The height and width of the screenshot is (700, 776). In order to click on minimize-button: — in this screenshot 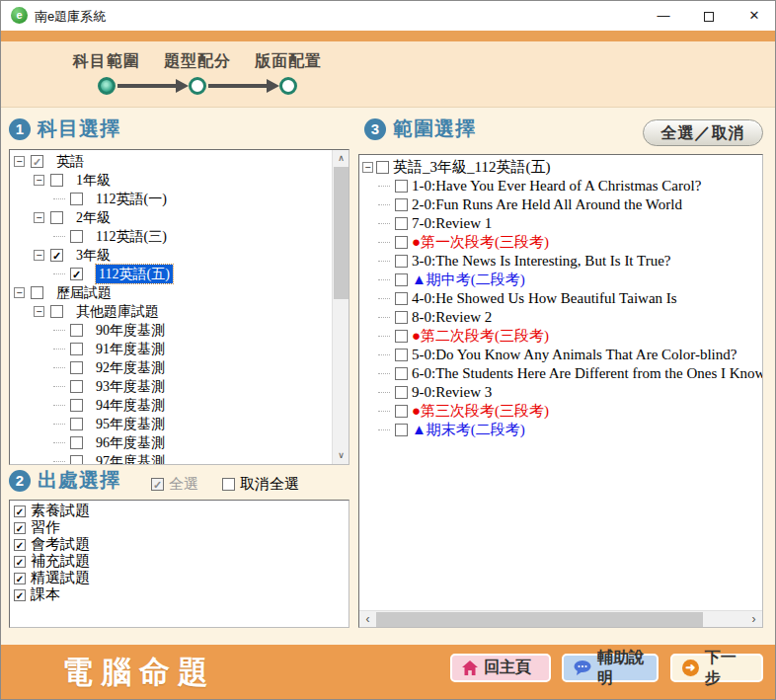, I will do `click(663, 16)`.